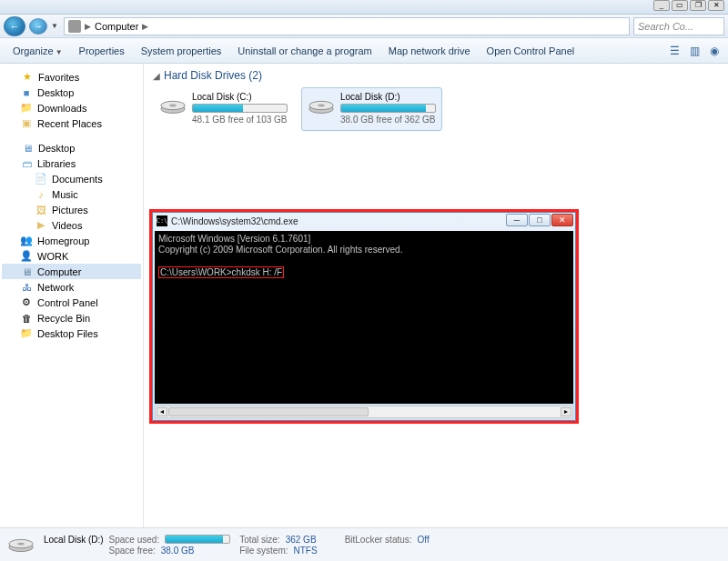  Describe the element at coordinates (71, 164) in the screenshot. I see `sidebar-item-libraries: 🗃Libraries` at that location.